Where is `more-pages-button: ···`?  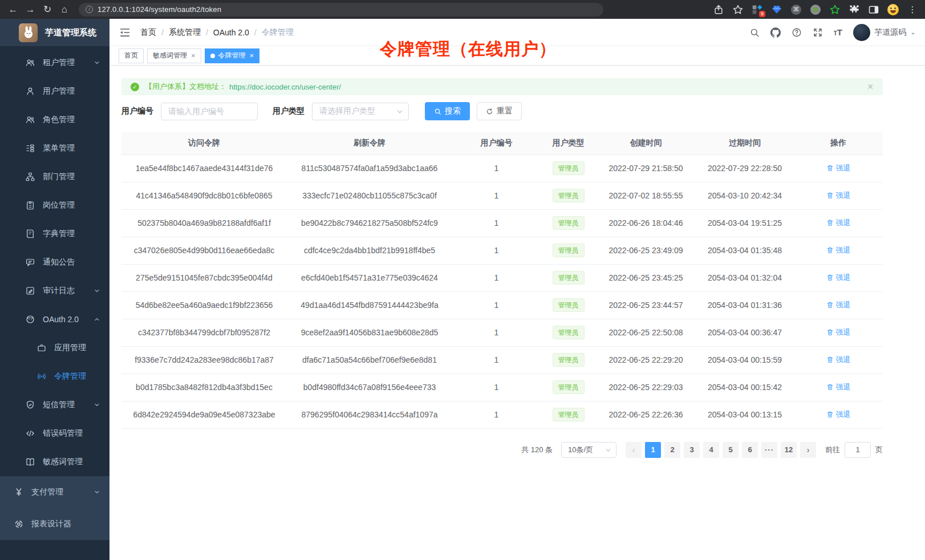 more-pages-button: ··· is located at coordinates (769, 450).